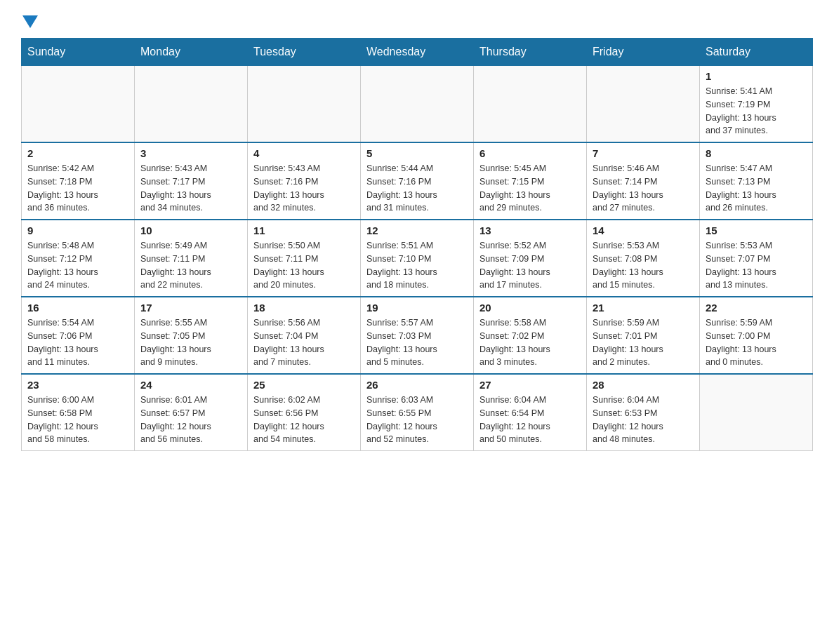 This screenshot has height=644, width=834. Describe the element at coordinates (417, 342) in the screenshot. I see `day-info: Sunrise: 5:57 AM Sunset: 7:03 PM Dayligh…` at that location.